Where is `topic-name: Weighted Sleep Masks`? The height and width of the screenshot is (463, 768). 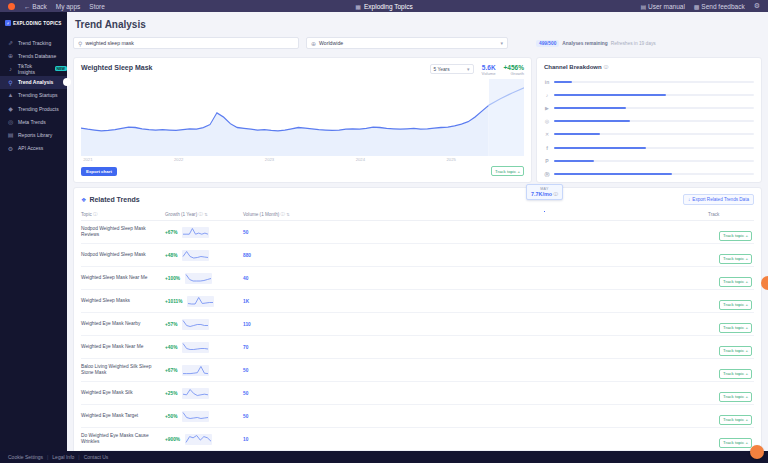
topic-name: Weighted Sleep Masks is located at coordinates (123, 302).